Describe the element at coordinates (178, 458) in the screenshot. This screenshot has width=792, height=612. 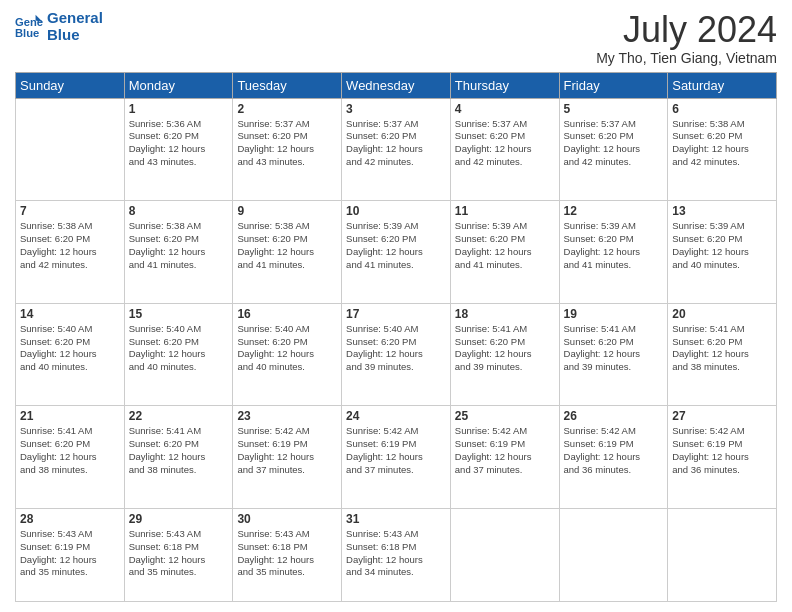
I see `calendar-cell: 22Sunrise: 5:41 AM Sunset: 6:20 PM Dayli…` at that location.